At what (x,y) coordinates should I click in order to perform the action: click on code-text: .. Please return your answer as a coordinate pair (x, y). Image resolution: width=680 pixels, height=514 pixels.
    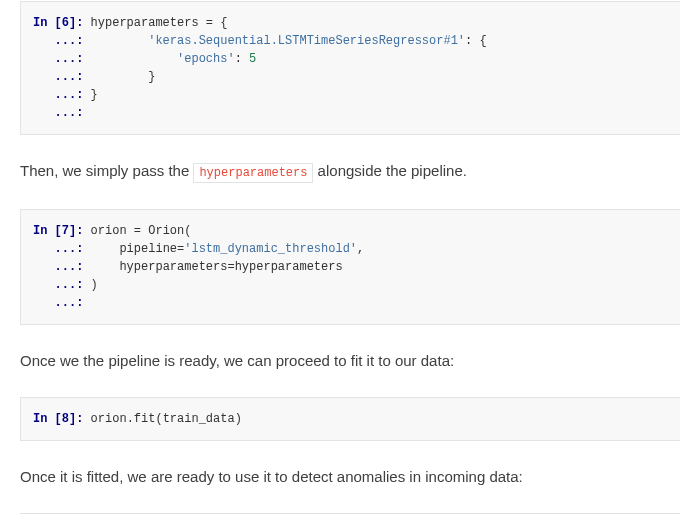
    Looking at the image, I should click on (130, 419).